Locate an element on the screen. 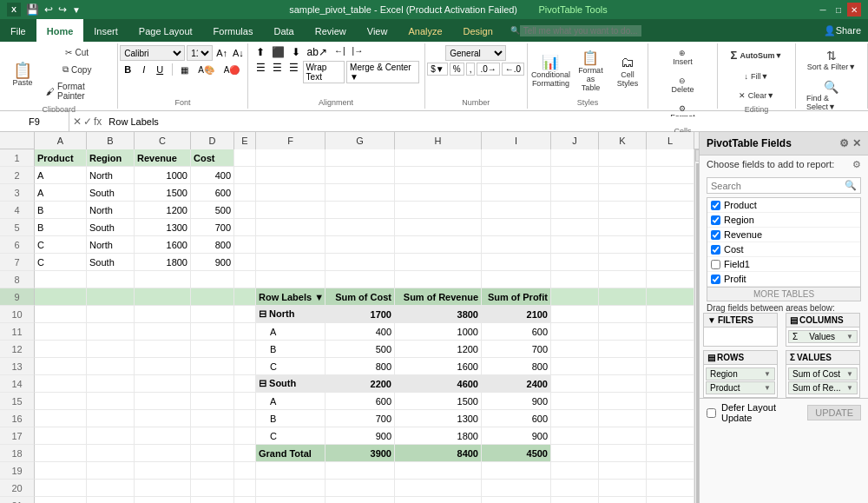 This screenshot has height=503, width=868. cell-f9: Row Labels ▼ is located at coordinates (291, 297).